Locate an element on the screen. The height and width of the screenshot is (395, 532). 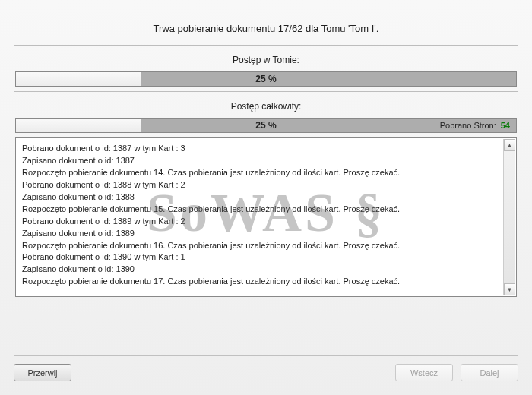
volume-progress-bar: 25 % is located at coordinates (266, 79).